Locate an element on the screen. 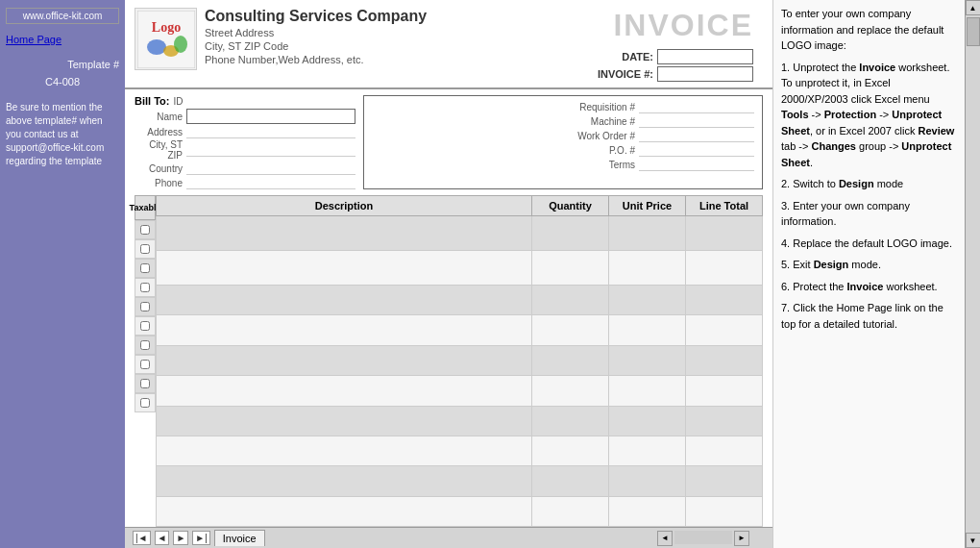 This screenshot has width=980, height=548. machine-label: Machine # is located at coordinates (503, 121).